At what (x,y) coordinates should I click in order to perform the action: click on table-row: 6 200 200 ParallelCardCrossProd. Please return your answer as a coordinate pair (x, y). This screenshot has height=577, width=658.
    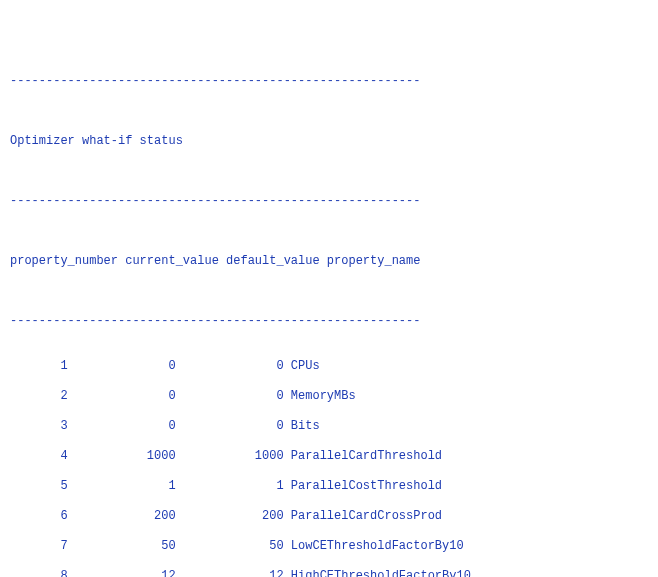
    Looking at the image, I should click on (329, 516).